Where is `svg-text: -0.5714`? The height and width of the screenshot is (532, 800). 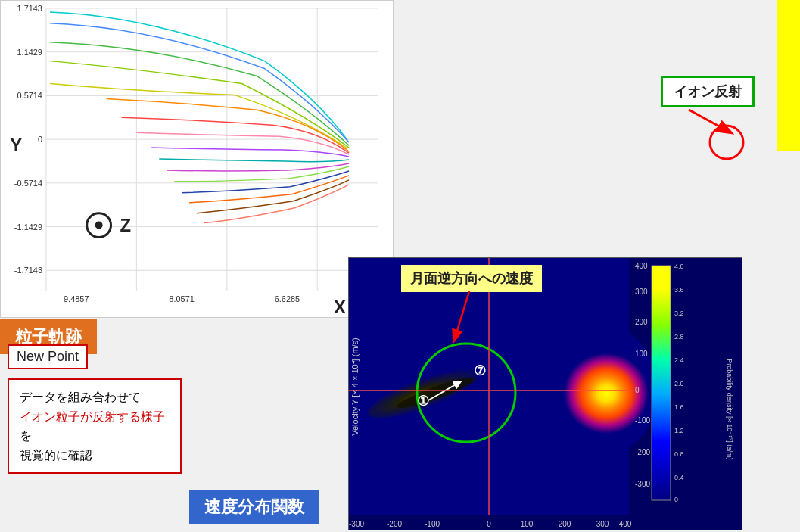 svg-text: -0.5714 is located at coordinates (29, 183).